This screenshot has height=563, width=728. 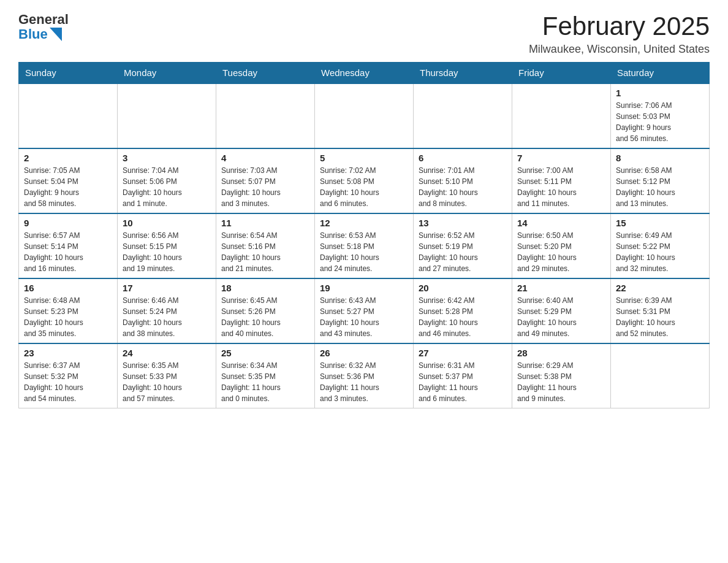 What do you see at coordinates (463, 223) in the screenshot?
I see `day-number: 13` at bounding box center [463, 223].